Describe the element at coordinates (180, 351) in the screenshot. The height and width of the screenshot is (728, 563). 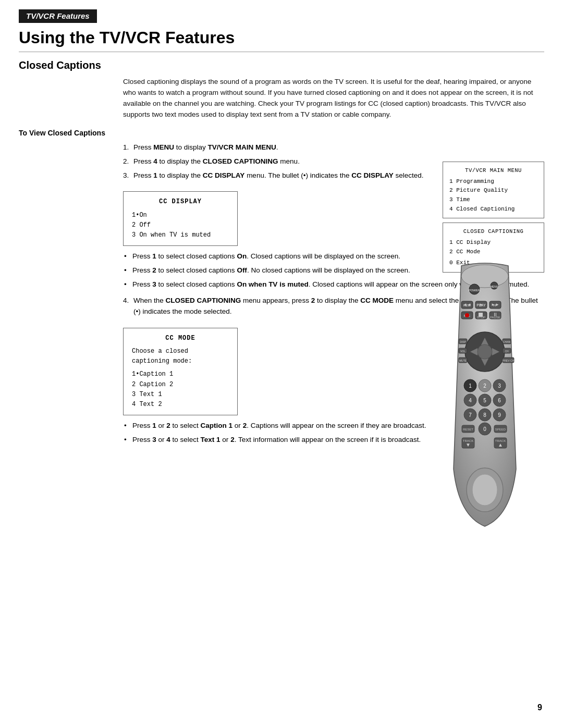
I see `cc-mode-choose: Choose a closed` at that location.